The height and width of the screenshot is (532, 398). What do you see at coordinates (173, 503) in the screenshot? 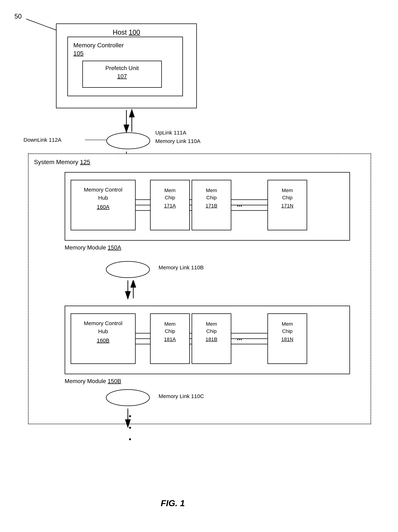
I see `figure-label: FIG. 1` at bounding box center [173, 503].